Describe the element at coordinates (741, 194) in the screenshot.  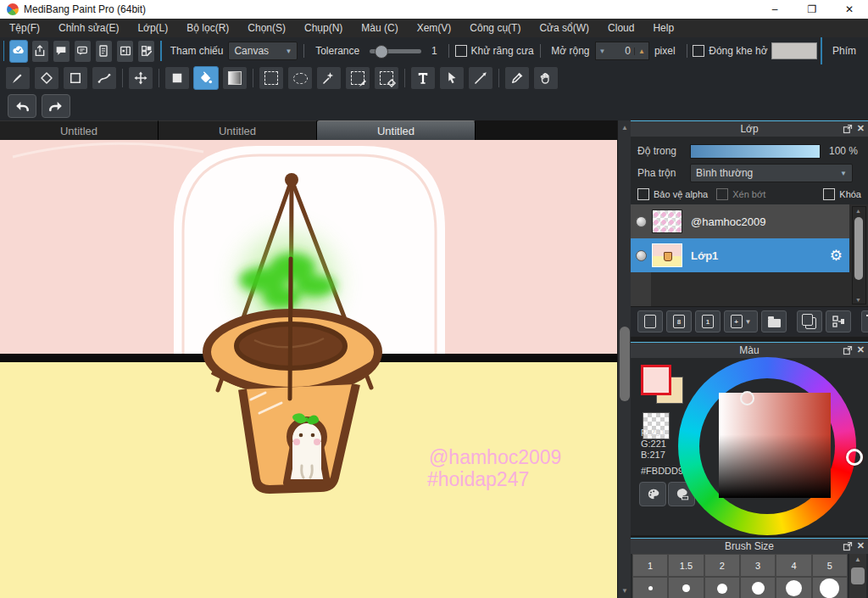
I see `clipping-checkbox: Xén bớt` at that location.